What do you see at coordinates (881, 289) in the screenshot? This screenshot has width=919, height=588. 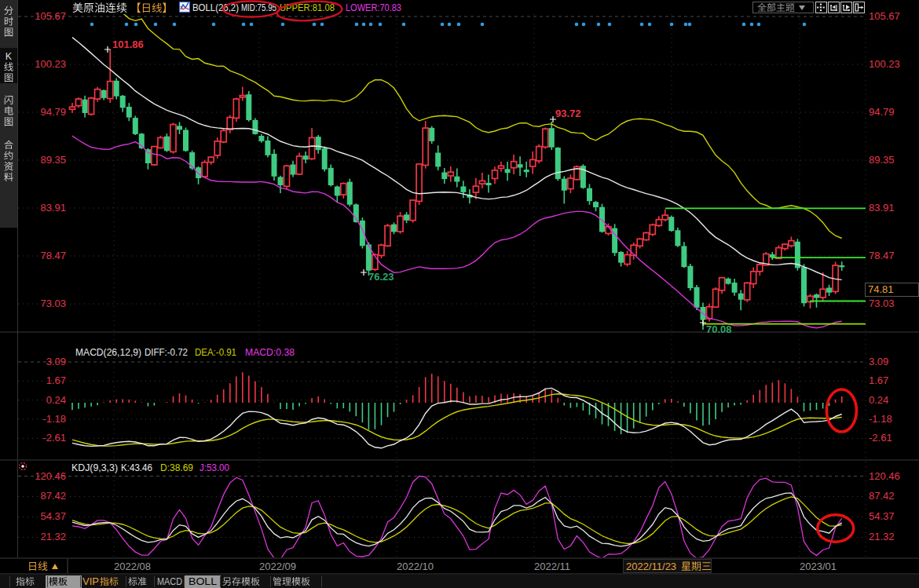 I see `svg-text: 74.81` at bounding box center [881, 289].